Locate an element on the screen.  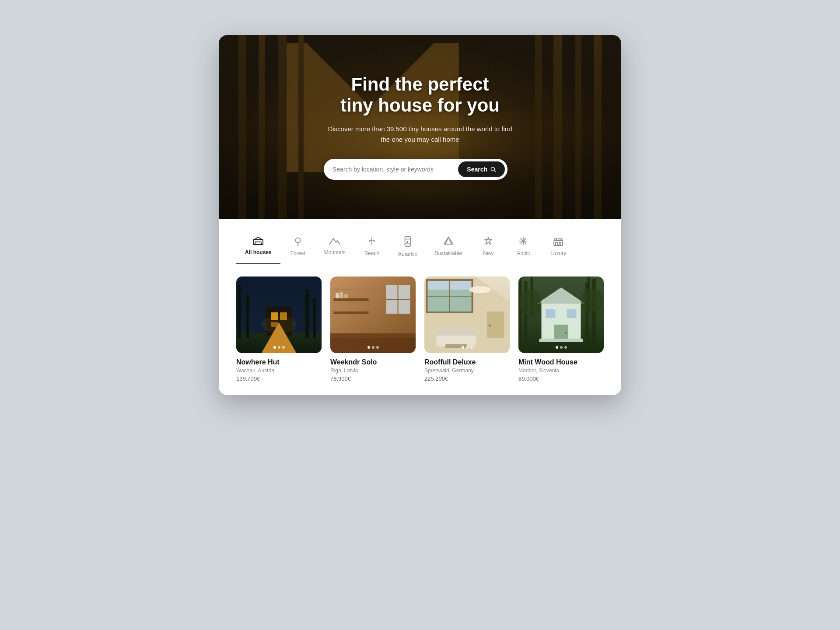
mountain-icon is located at coordinates (335, 242).